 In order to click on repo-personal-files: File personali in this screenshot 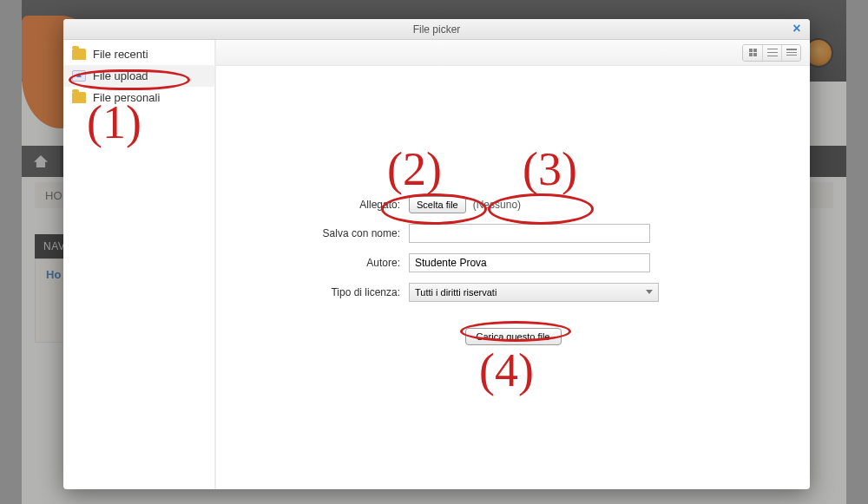, I will do `click(139, 97)`.